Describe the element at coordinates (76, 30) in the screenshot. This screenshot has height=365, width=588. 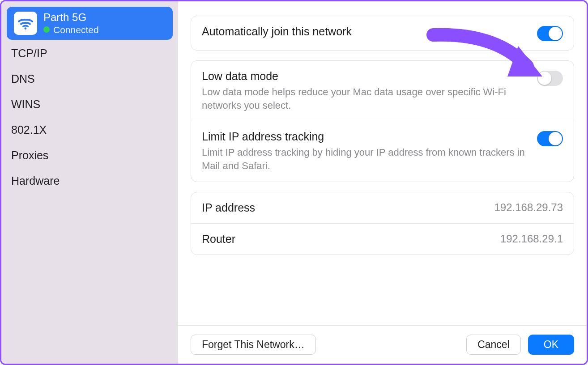
I see `network-status: Connected` at that location.